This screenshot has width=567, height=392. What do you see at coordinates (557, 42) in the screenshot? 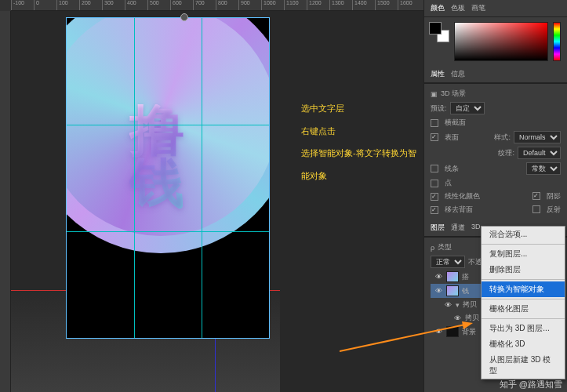
I see `hue-slider` at bounding box center [557, 42].